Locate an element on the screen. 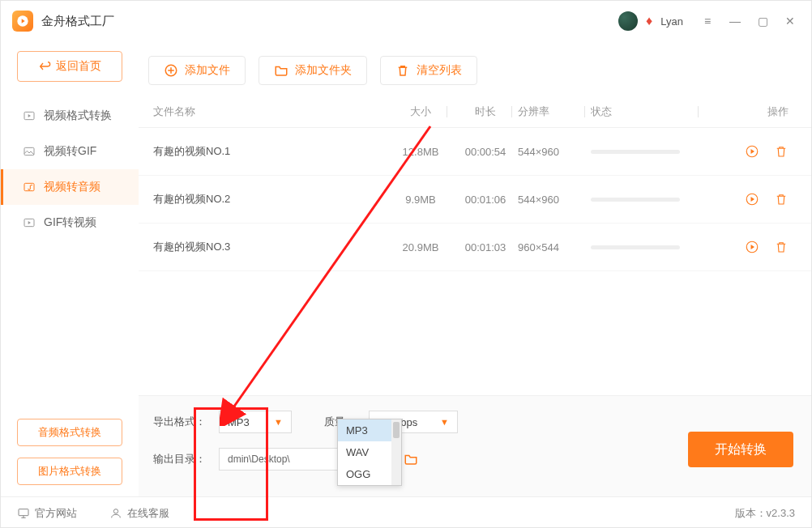 This screenshot has height=528, width=812. headset-icon is located at coordinates (116, 513).